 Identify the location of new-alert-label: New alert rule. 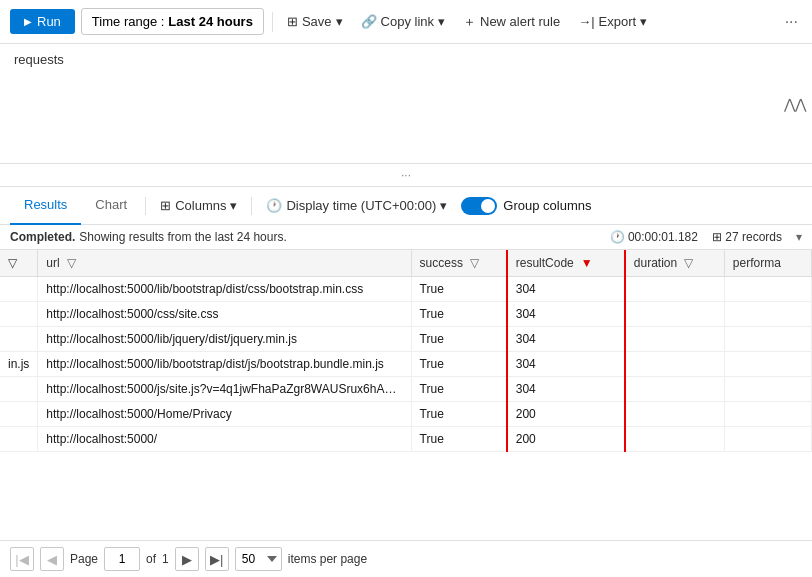
(520, 22).